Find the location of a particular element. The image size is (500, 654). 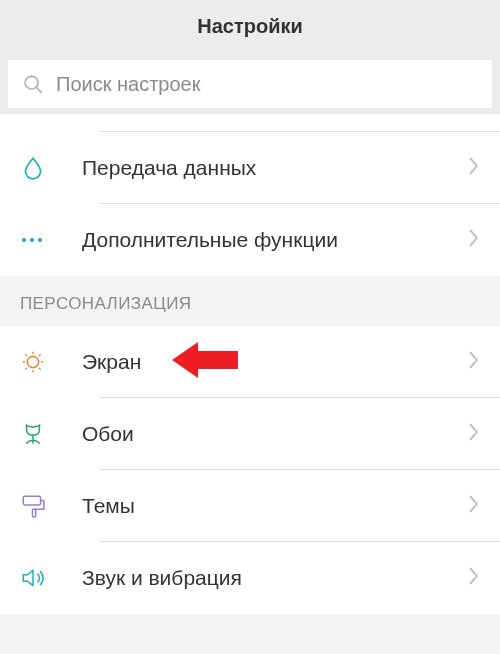

row-label: Дополнительные функции is located at coordinates (210, 240).